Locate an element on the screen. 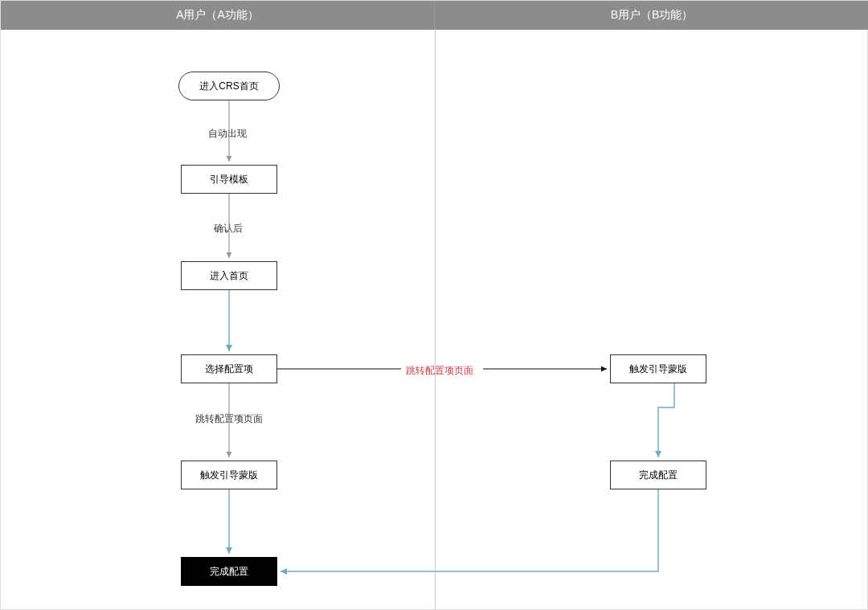 Image resolution: width=868 pixels, height=610 pixels. node-select-config: 选择配置项 is located at coordinates (229, 369).